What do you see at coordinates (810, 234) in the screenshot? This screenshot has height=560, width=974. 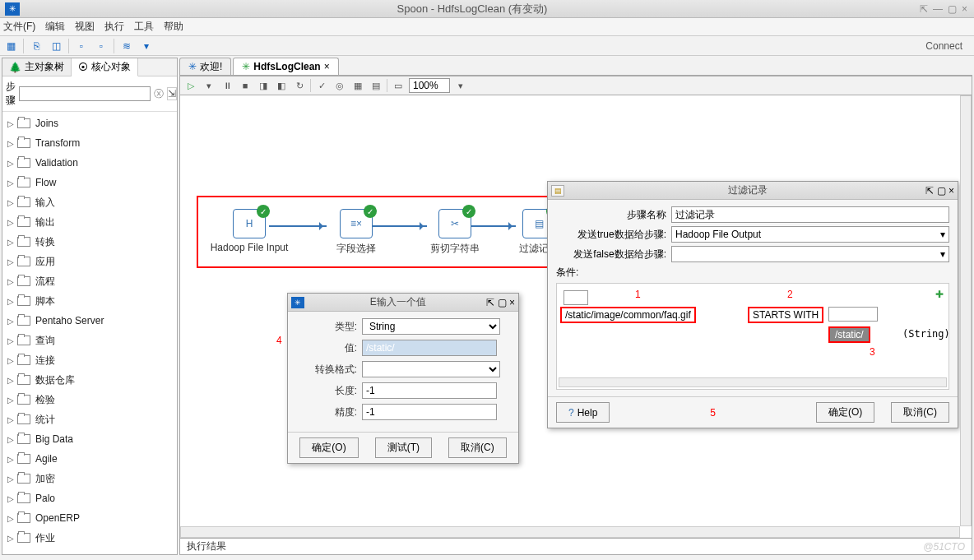 I see `true-step-combo: Hadoop File Output▾` at bounding box center [810, 234].